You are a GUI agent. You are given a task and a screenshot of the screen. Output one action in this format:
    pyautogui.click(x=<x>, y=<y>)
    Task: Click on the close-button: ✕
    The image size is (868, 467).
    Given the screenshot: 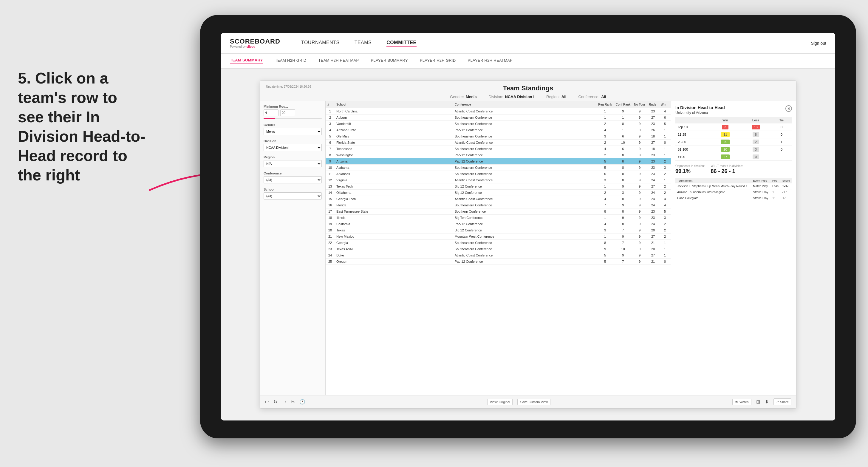 What is the action you would take?
    pyautogui.click(x=788, y=108)
    